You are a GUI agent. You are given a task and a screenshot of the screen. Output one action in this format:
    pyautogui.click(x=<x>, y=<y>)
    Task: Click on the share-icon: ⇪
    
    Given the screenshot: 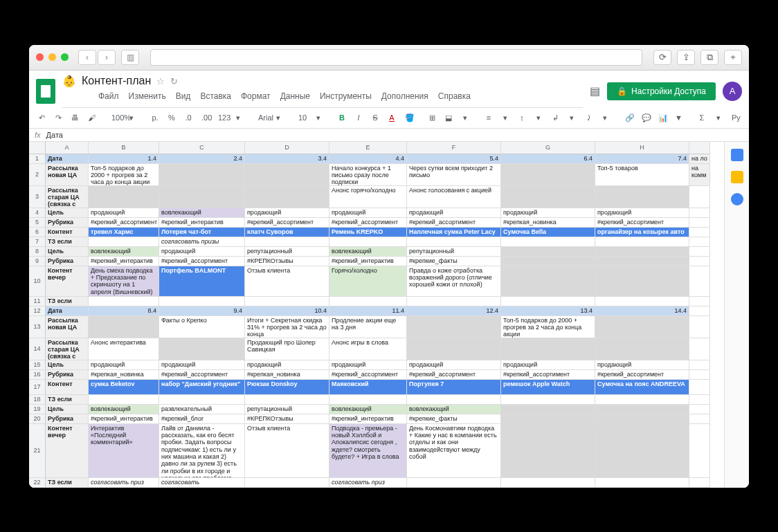 What is the action you would take?
    pyautogui.click(x=686, y=57)
    